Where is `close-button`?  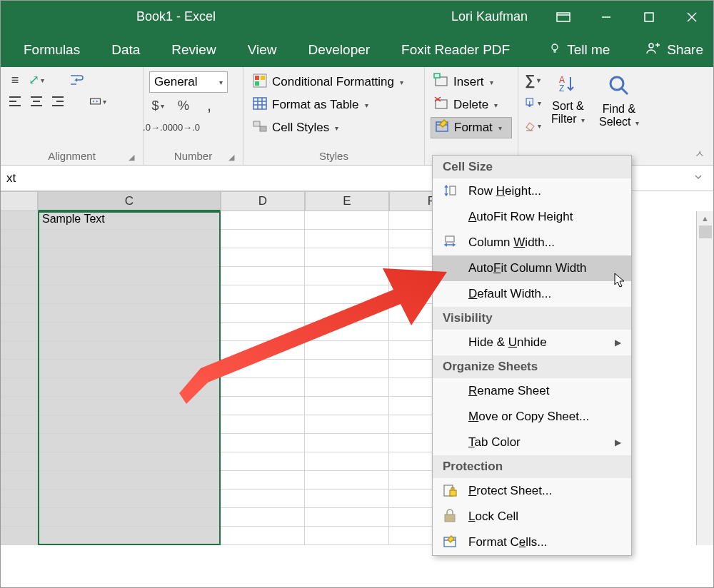 close-button is located at coordinates (692, 17).